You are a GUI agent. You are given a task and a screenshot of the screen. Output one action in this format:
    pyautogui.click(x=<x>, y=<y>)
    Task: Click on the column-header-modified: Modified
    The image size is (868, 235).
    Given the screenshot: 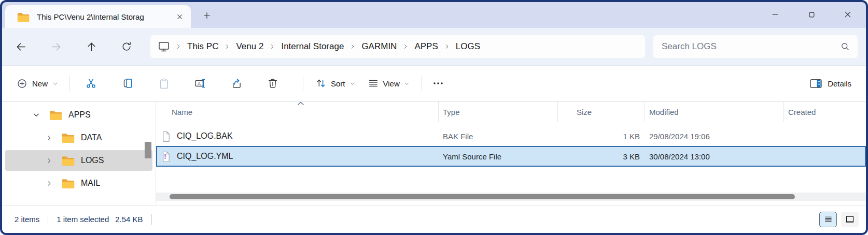 What is the action you would take?
    pyautogui.click(x=715, y=112)
    